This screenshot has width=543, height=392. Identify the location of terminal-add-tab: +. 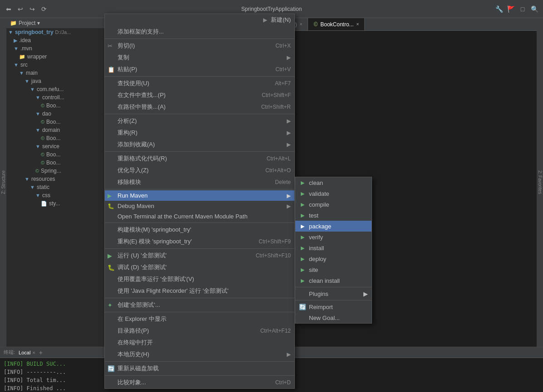
(41, 353).